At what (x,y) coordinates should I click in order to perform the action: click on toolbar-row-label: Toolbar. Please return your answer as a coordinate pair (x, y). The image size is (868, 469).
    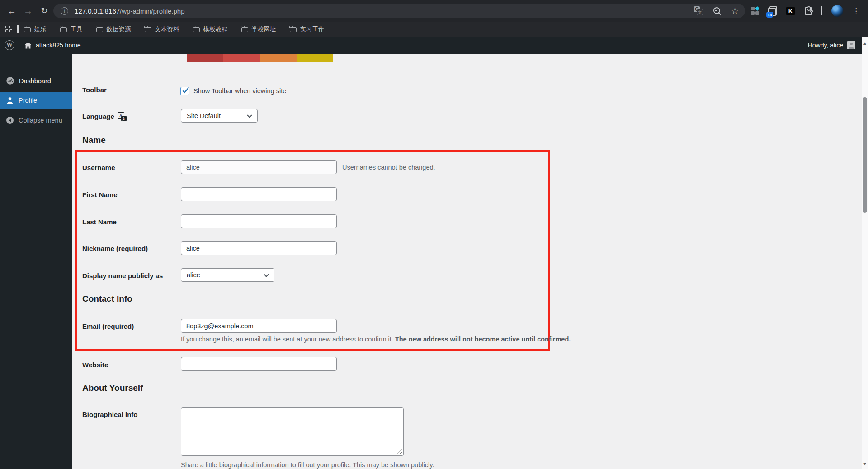
    Looking at the image, I should click on (94, 90).